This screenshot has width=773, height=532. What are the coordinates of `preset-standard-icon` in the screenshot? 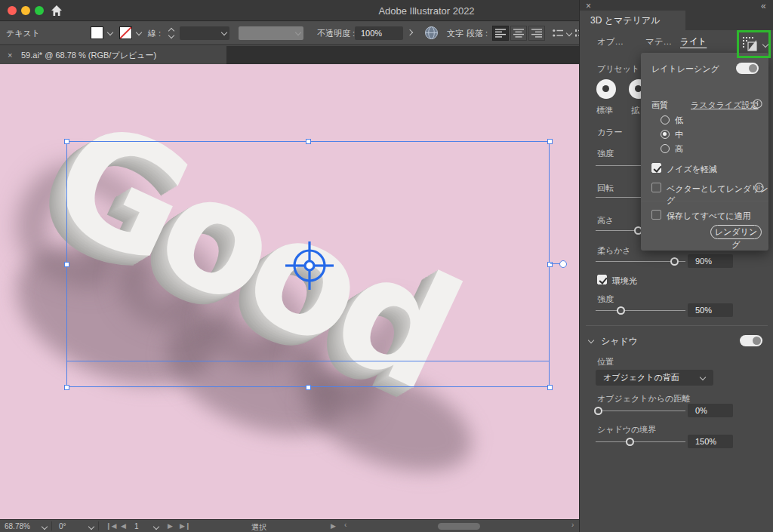 It's located at (606, 89).